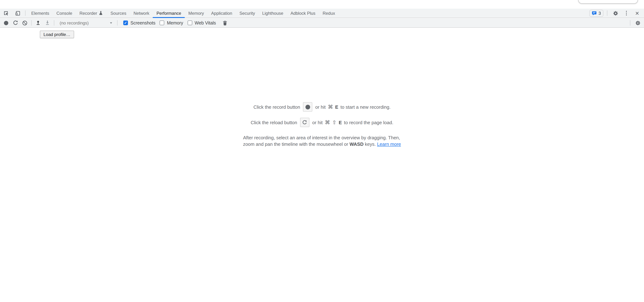 The image size is (644, 302). I want to click on performance-empty-view: Click the record button or hit ⌘ E to st…, so click(322, 125).